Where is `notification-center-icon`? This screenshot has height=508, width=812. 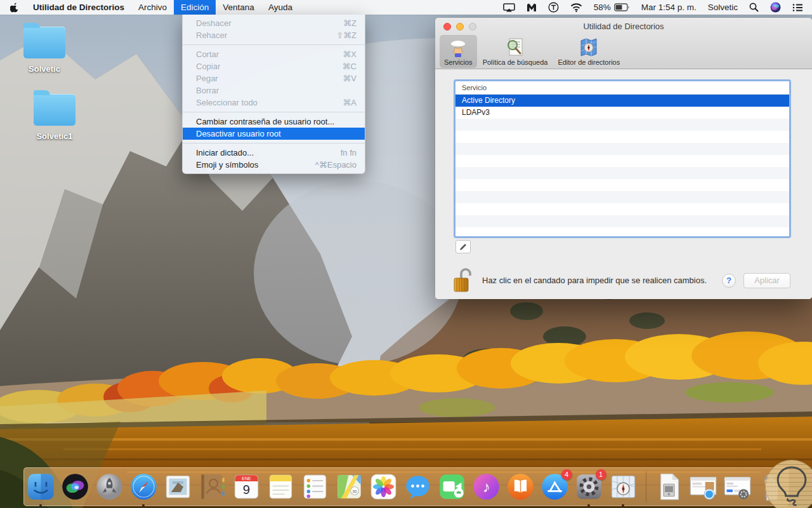
notification-center-icon is located at coordinates (799, 8).